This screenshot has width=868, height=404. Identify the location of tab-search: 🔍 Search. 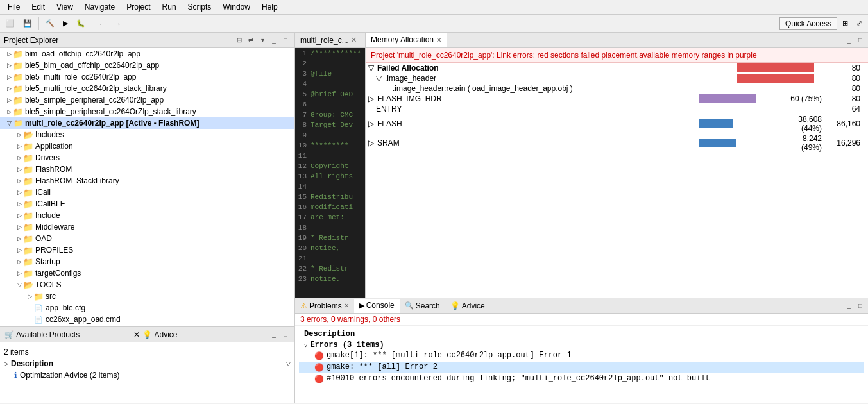
(422, 306).